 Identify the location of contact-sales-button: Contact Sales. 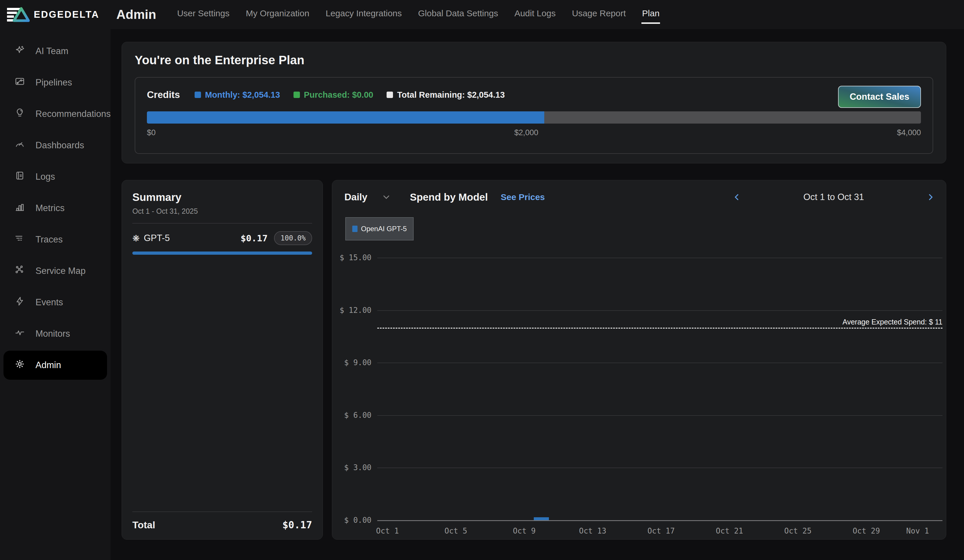
(879, 97).